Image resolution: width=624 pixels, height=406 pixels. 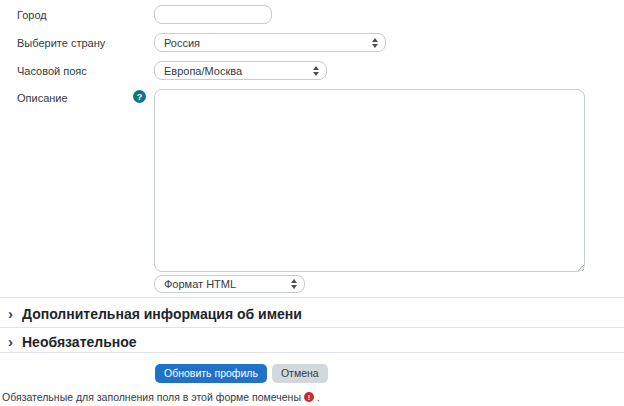 I want to click on section-title: Необязательное, so click(x=80, y=342).